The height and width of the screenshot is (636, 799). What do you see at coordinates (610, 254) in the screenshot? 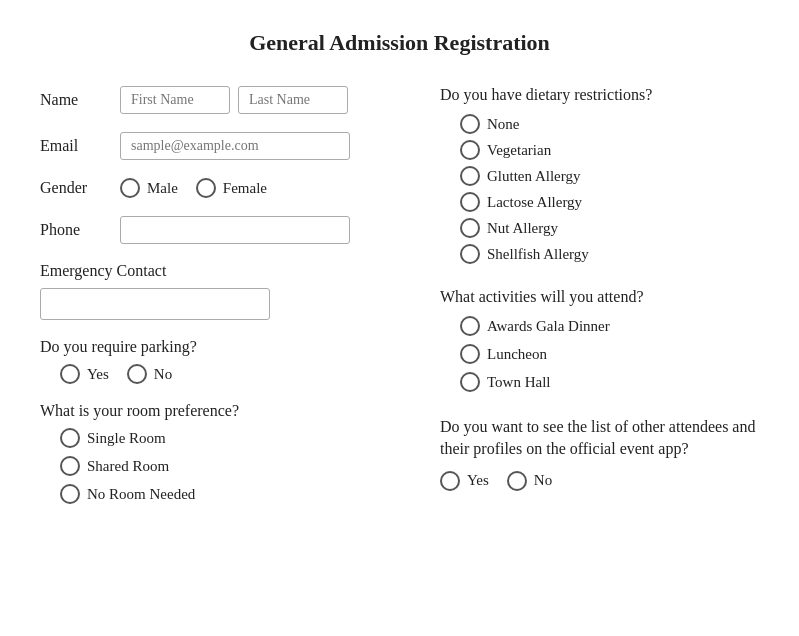
I see `dietary-shellfish-option: Shellfish Allergy` at bounding box center [610, 254].